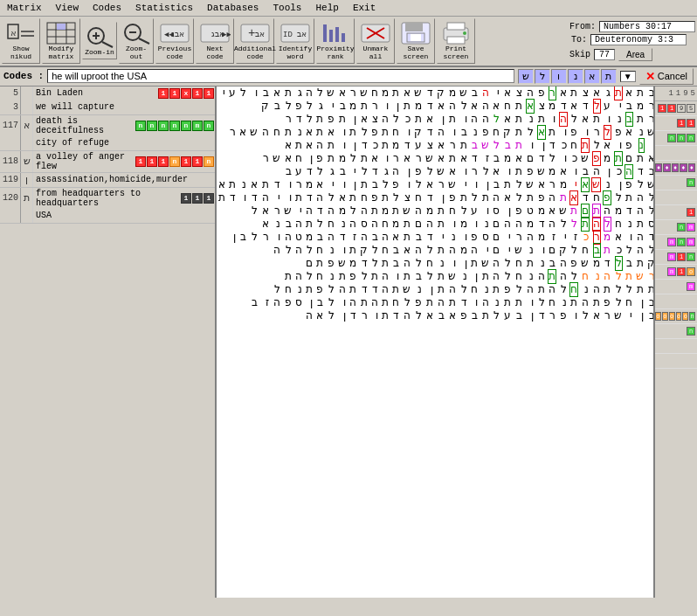 The image size is (697, 616). Describe the element at coordinates (609, 77) in the screenshot. I see `heb-btn-tav: ת` at that location.